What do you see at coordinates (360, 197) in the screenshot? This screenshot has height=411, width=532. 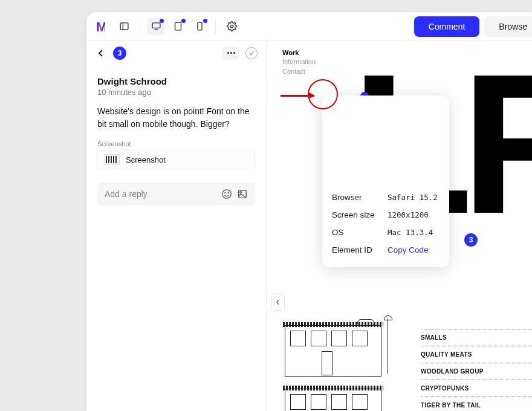 I see `popover-key: Browser` at bounding box center [360, 197].